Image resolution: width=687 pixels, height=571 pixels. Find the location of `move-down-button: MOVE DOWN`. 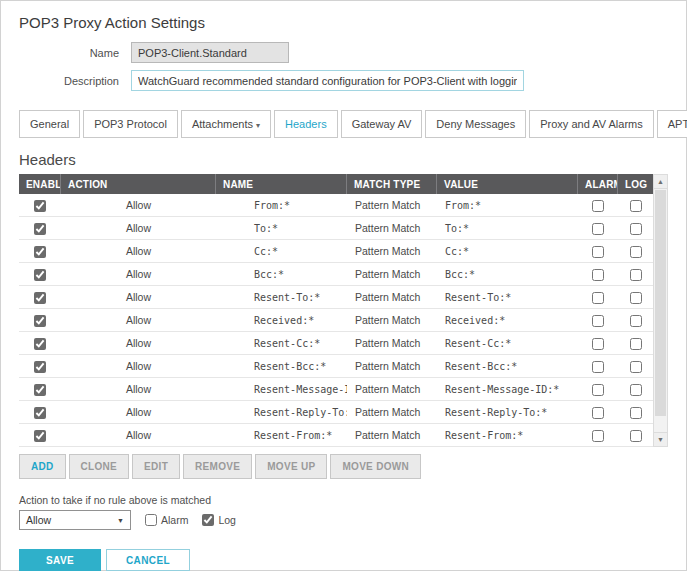

move-down-button: MOVE DOWN is located at coordinates (376, 466).